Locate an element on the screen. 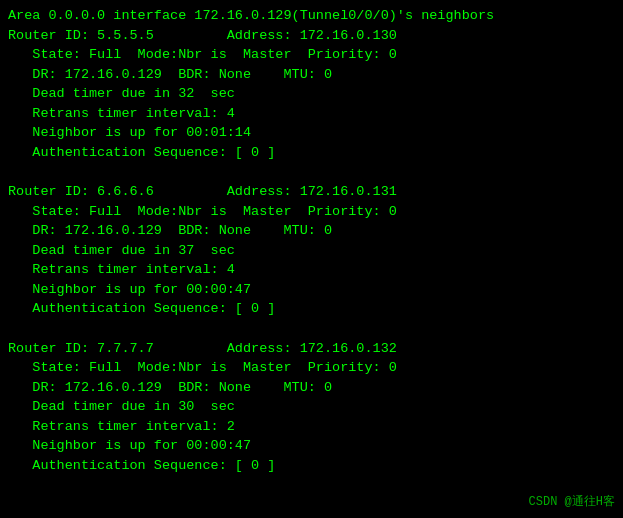  router-3-retrans: Retrans timer interval: 2 is located at coordinates (312, 427).